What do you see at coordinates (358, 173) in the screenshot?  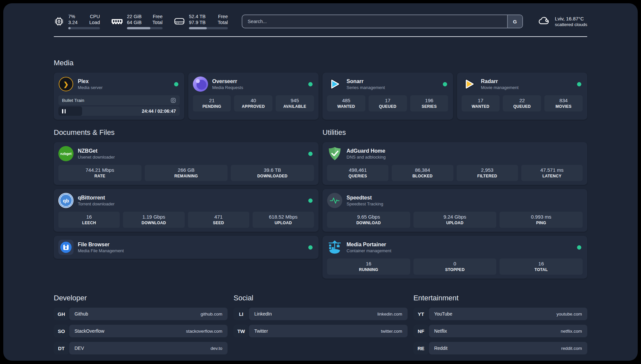 I see `stat-tile: 498,461 QUERIES` at bounding box center [358, 173].